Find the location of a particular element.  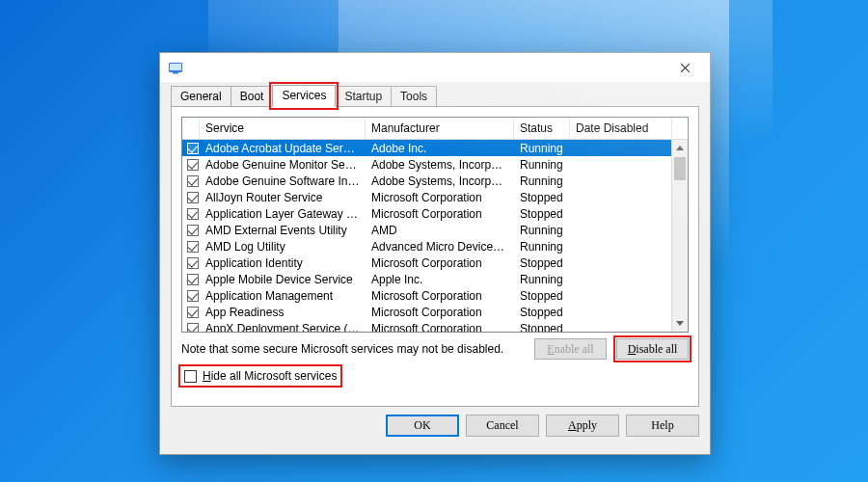

tab-startup: Startup is located at coordinates (363, 96).